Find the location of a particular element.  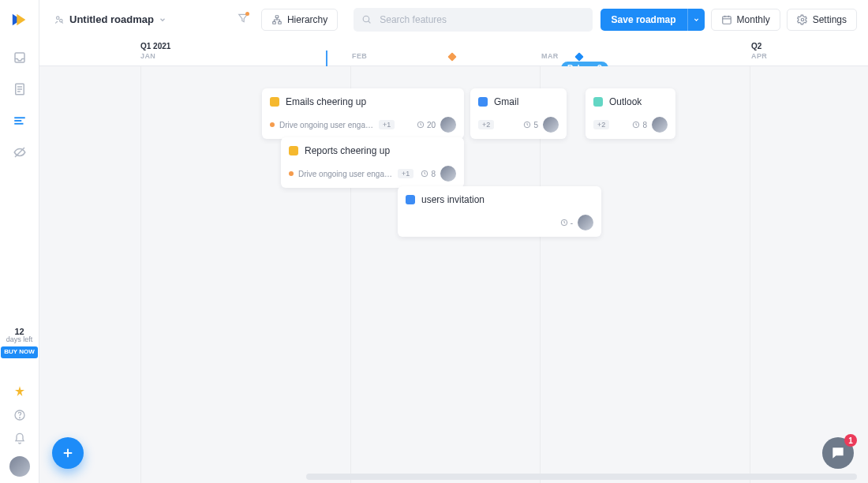

roadmap-title-dropdown: Untitled roadmap is located at coordinates (110, 20).